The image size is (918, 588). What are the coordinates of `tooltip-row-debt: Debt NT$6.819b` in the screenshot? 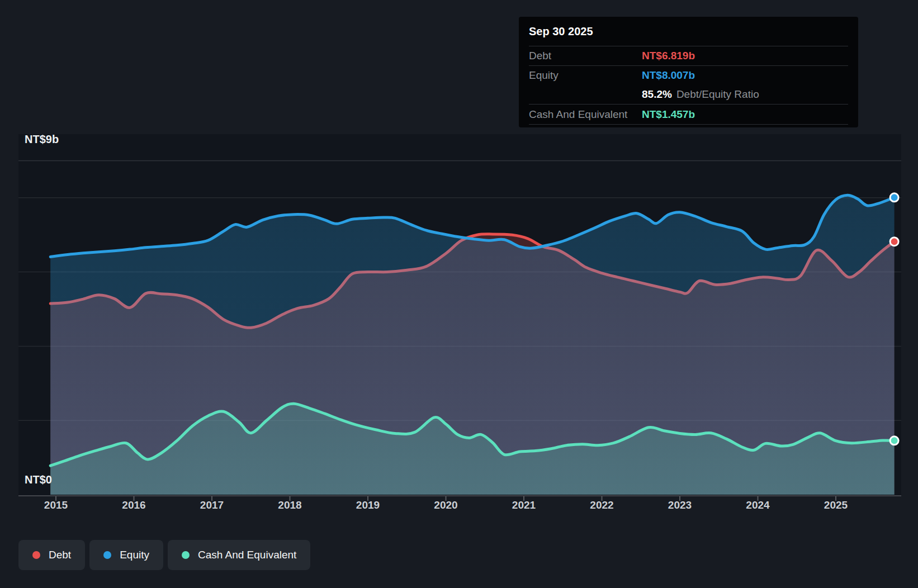 It's located at (689, 56).